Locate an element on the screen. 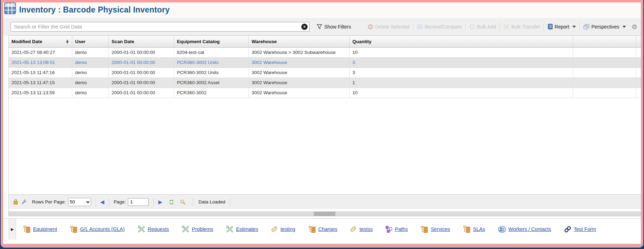 The width and height of the screenshot is (644, 249). footer-link-equipment: Equipment is located at coordinates (40, 230).